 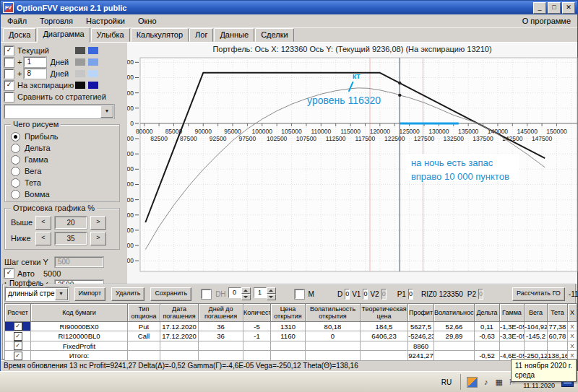 What do you see at coordinates (207, 295) in the screenshot?
I see `dh-checkbox` at bounding box center [207, 295].